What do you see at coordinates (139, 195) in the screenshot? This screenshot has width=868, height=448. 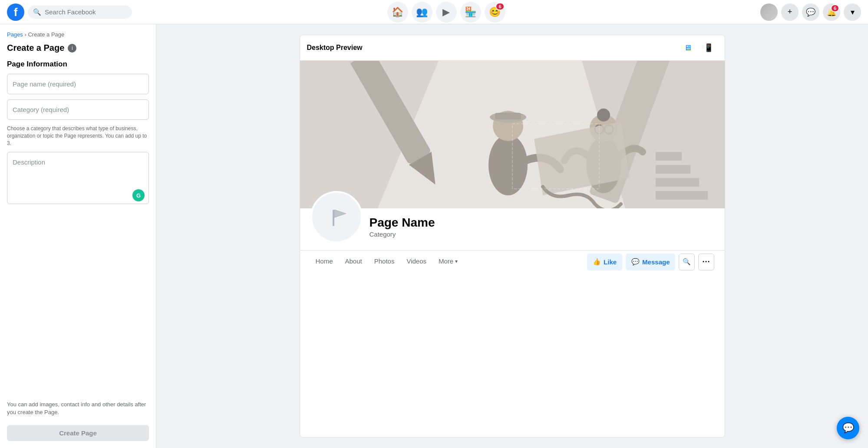 I see `grammarly-icon: G` at bounding box center [139, 195].